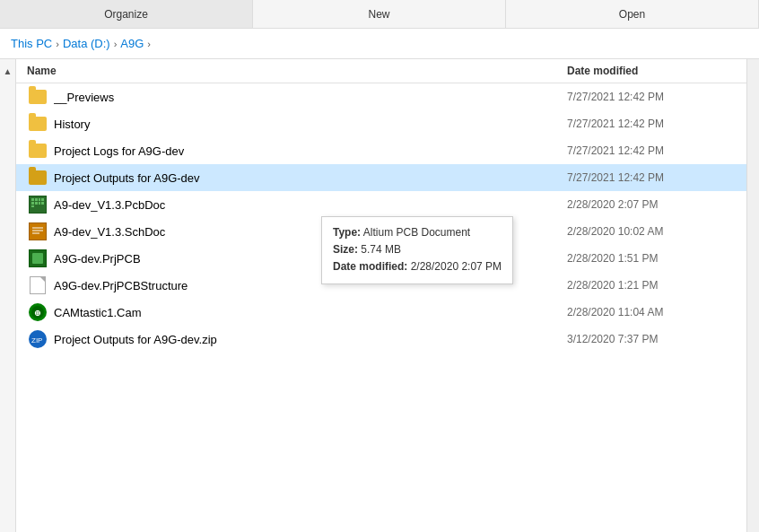 The image size is (759, 532). I want to click on file-date: 2/28/2020 1:51 PM, so click(657, 258).